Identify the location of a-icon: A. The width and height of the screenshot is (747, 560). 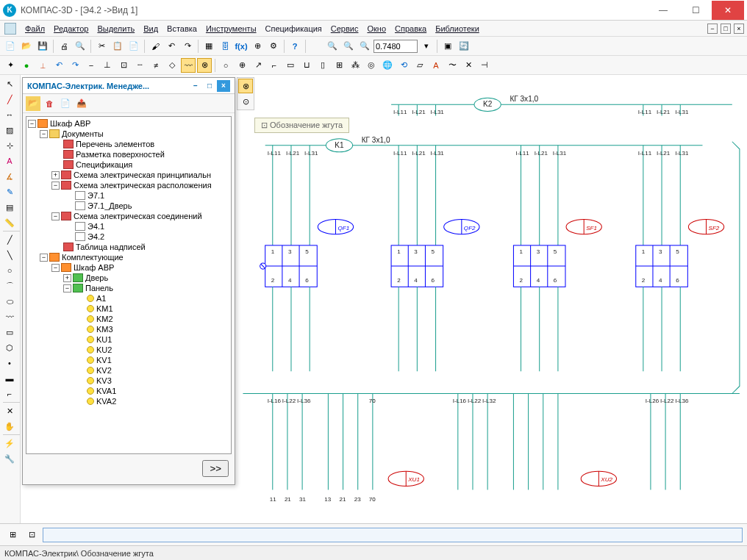
(436, 65).